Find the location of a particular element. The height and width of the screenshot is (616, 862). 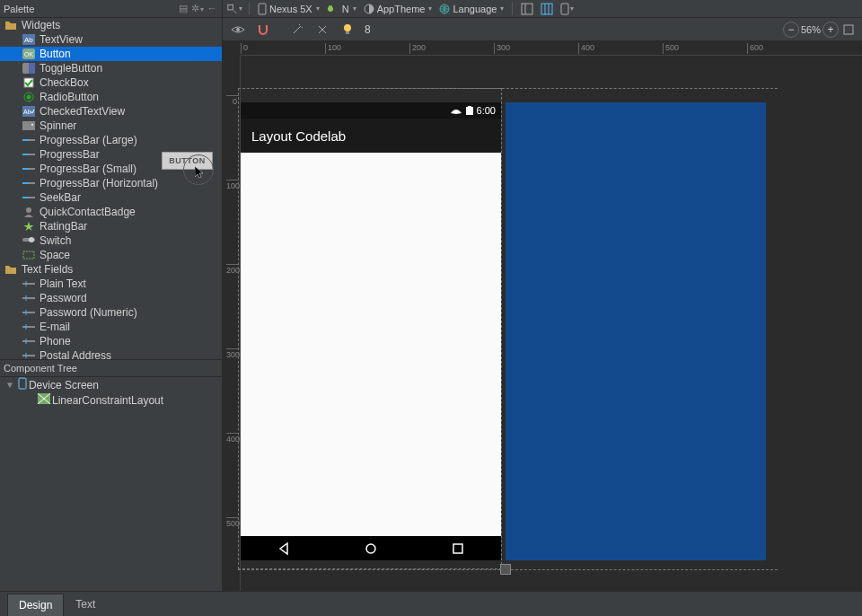

svg-text: Ab is located at coordinates (27, 111).